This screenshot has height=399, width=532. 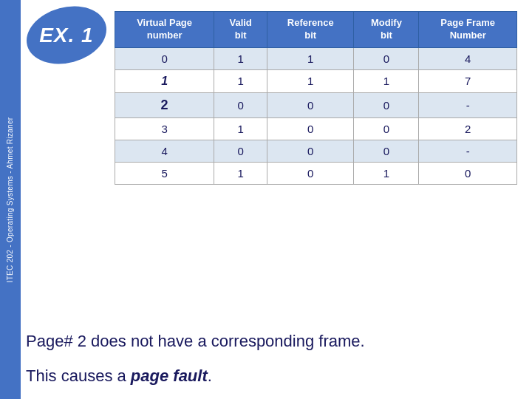 I want to click on table-row: 11117, so click(x=316, y=81).